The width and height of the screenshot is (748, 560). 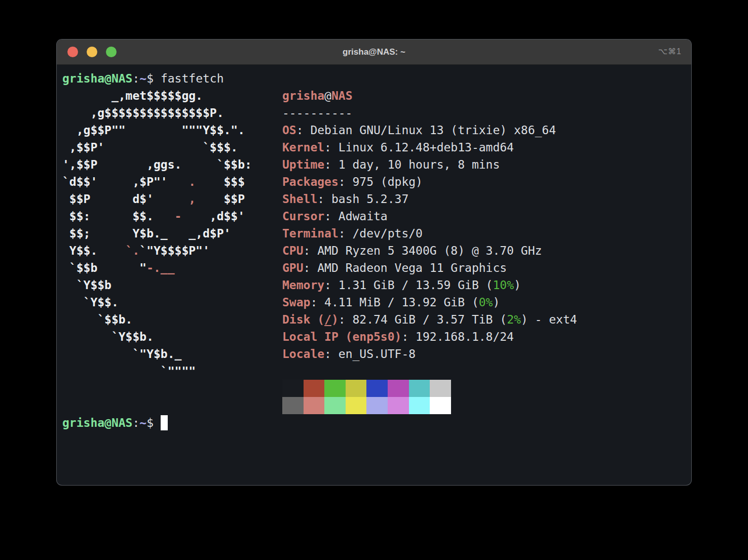 What do you see at coordinates (300, 199) in the screenshot?
I see `text-segment: Shell` at bounding box center [300, 199].